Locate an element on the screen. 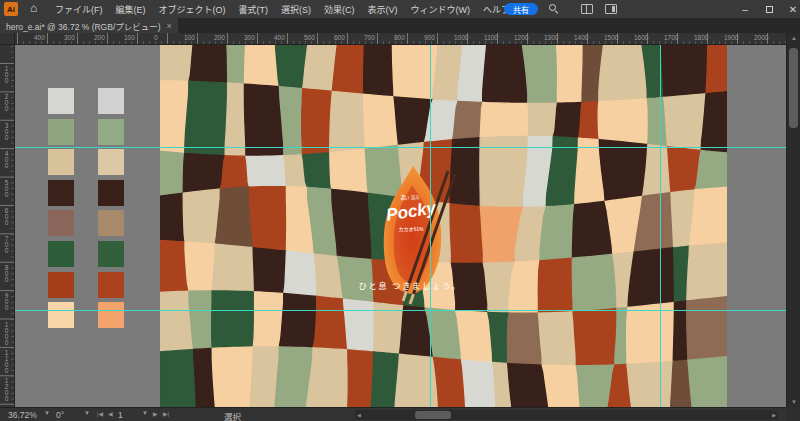 Image resolution: width=800 pixels, height=421 pixels. app-icon: Ai is located at coordinates (11, 9).